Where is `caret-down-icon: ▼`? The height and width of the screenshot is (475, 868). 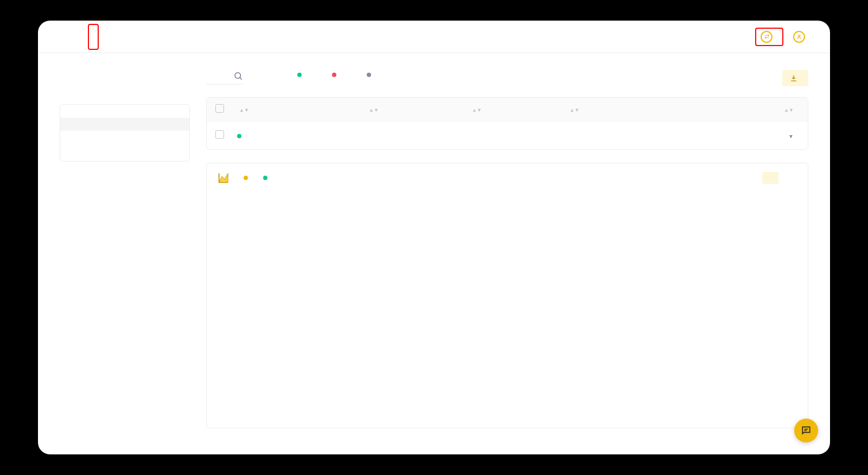
caret-down-icon: ▼ is located at coordinates (791, 137).